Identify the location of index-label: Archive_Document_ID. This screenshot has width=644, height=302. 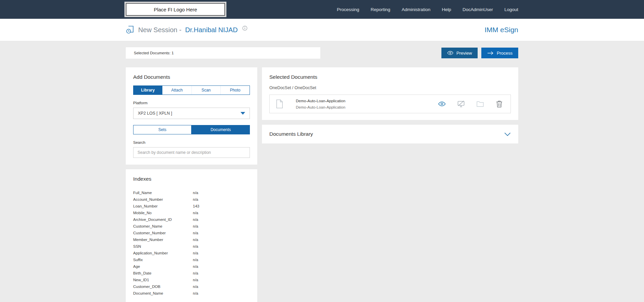
(163, 220).